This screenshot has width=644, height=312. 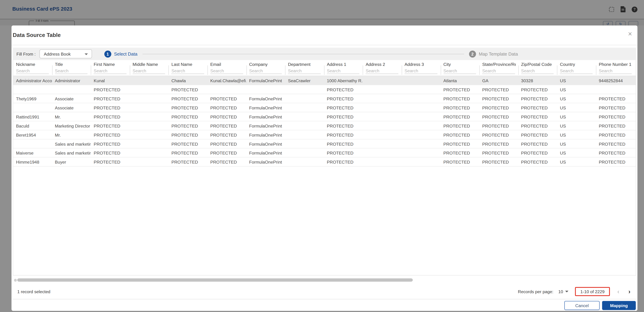 I want to click on column-header: City, so click(x=460, y=68).